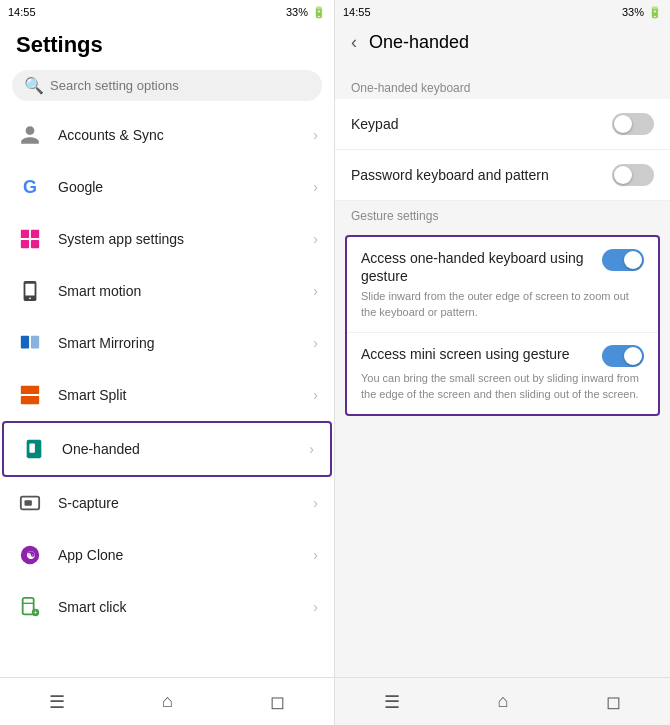 The height and width of the screenshot is (725, 670). Describe the element at coordinates (478, 354) in the screenshot. I see `mini-screen-gesture-title: Access mini screen using gesture` at that location.